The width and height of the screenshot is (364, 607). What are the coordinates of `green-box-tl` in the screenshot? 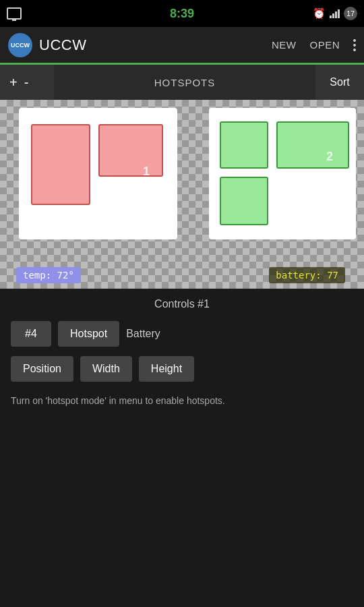 It's located at (244, 145).